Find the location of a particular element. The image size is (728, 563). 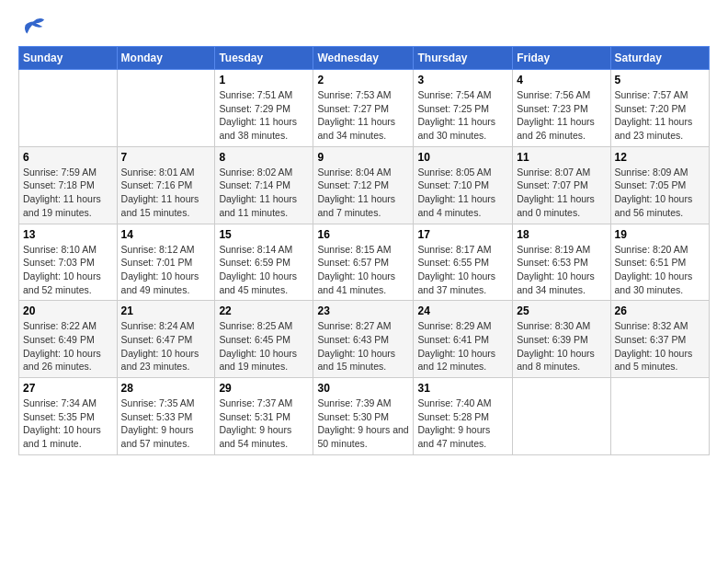

day-of-week-header: Wednesday is located at coordinates (364, 59).